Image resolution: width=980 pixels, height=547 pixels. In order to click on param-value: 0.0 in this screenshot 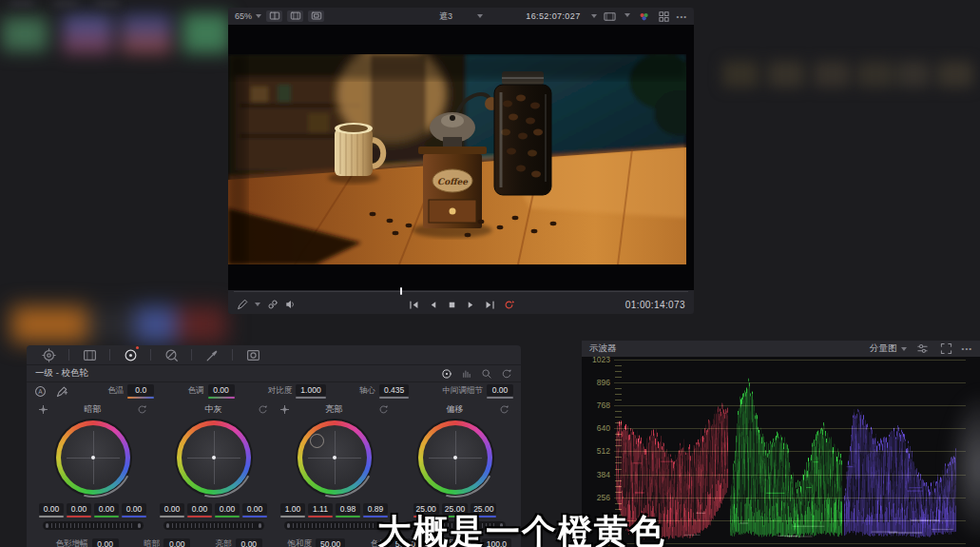, I will do `click(141, 390)`.